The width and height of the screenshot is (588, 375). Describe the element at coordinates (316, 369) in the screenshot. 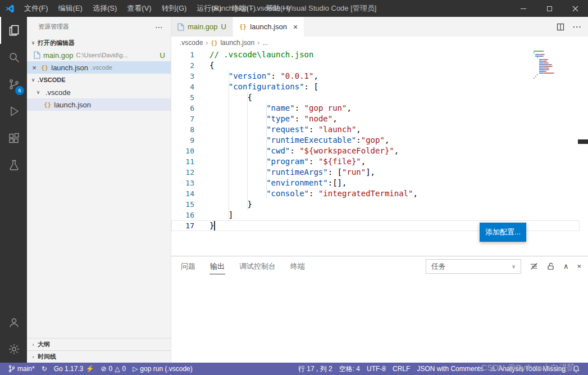

I see `cursor-position-item: 行 17 , 列 2` at that location.